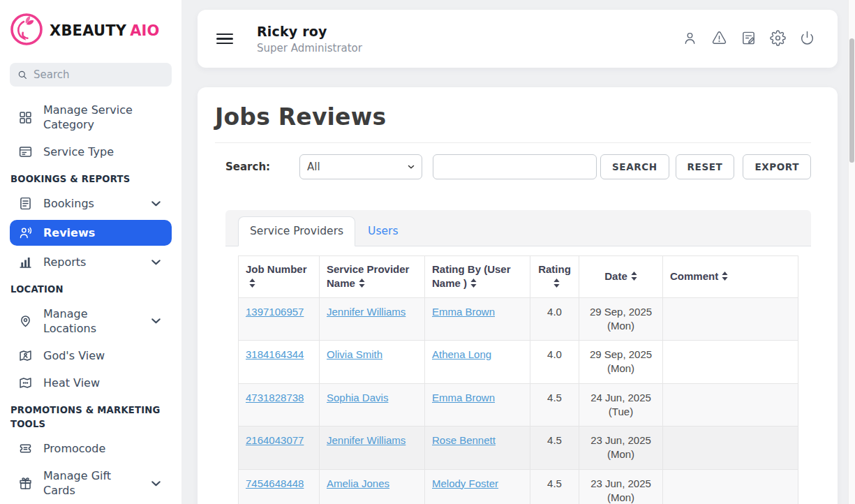 This screenshot has height=504, width=855. What do you see at coordinates (852, 101) in the screenshot?
I see `scrollbar-thumb` at bounding box center [852, 101].